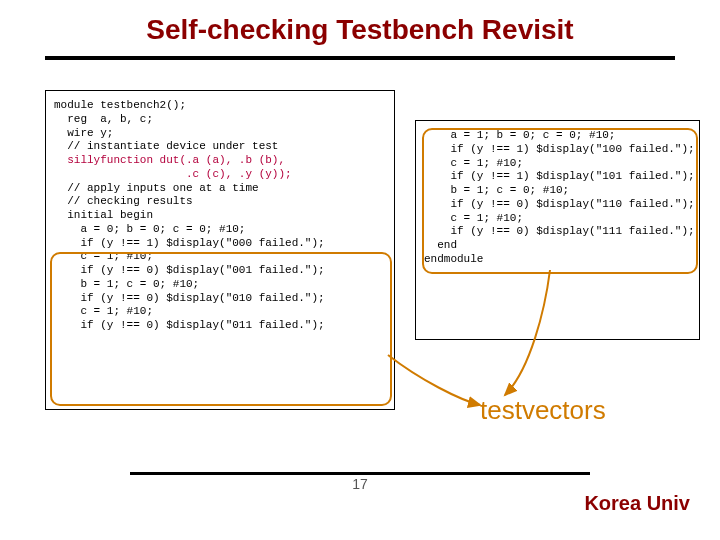  What do you see at coordinates (220, 161) in the screenshot?
I see `code-line: sillyfunction dut(.a (a), .b (b),` at bounding box center [220, 161].